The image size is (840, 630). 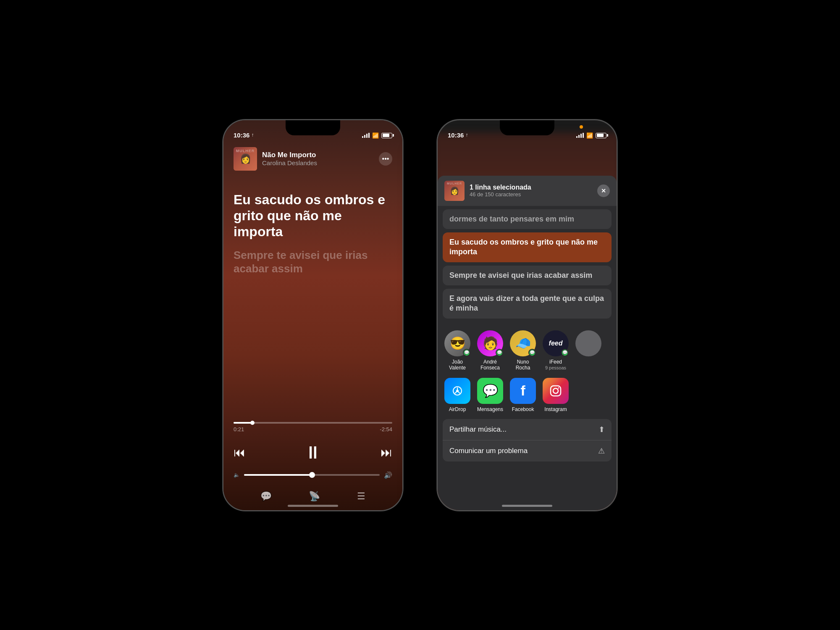 I want to click on action-share-label: Partilhar música..., so click(x=478, y=430).